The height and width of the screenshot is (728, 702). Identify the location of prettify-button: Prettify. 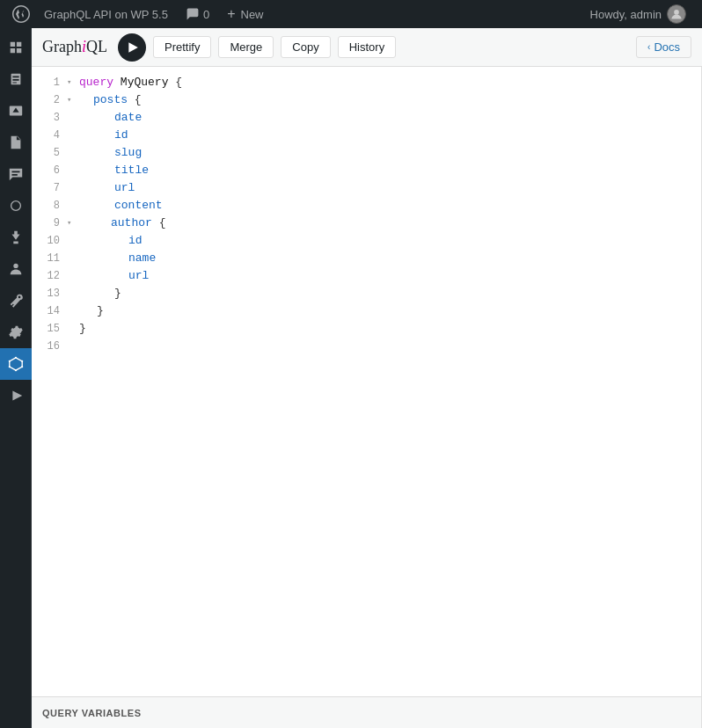
(182, 47).